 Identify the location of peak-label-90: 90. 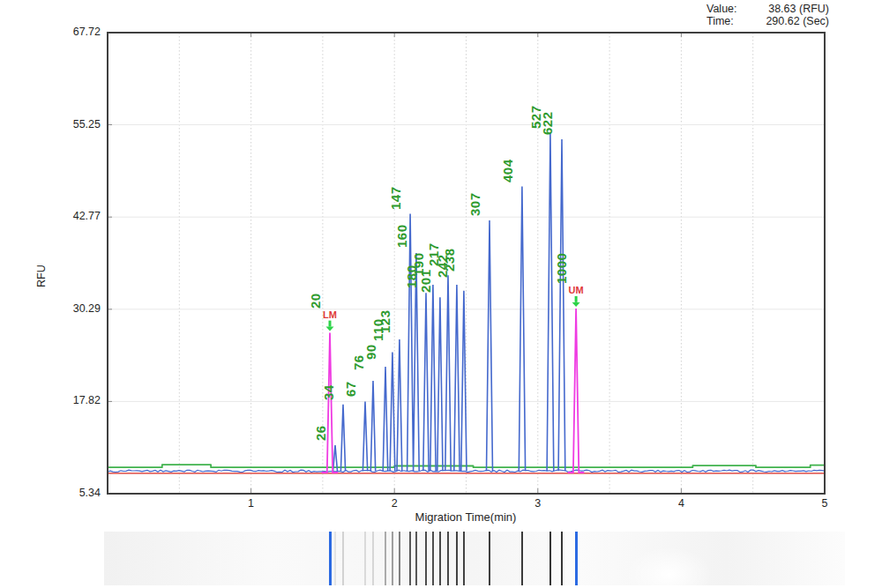
(371, 352).